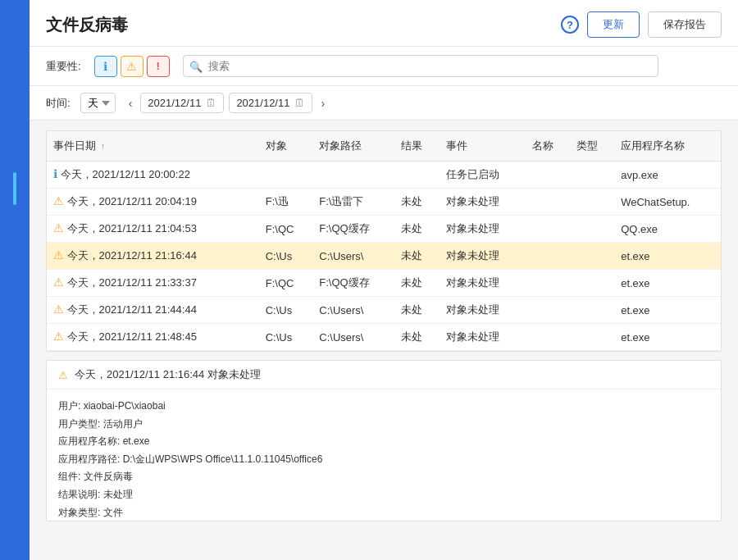 The image size is (738, 560). Describe the element at coordinates (353, 146) in the screenshot. I see `col-object-path: 对象路径` at that location.